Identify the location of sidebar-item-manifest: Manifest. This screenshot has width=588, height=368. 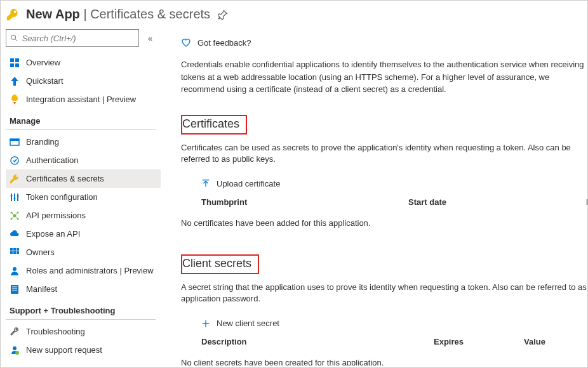
(83, 289).